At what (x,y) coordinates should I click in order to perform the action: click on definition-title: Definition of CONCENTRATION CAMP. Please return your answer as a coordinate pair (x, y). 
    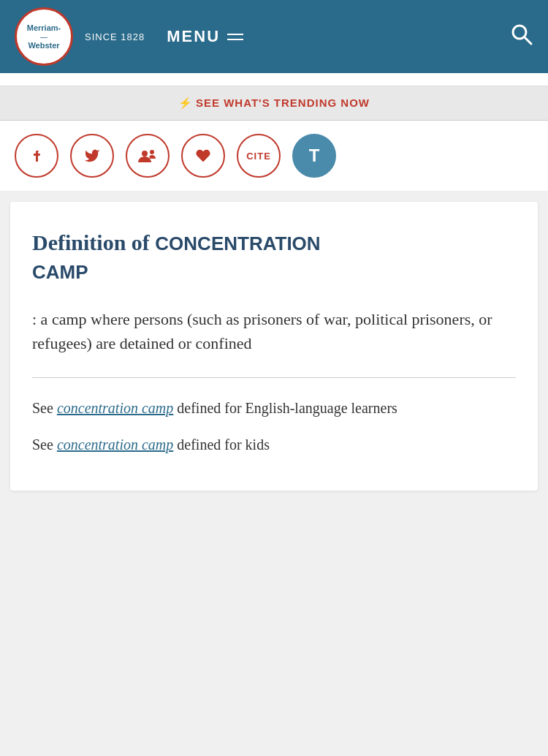
    Looking at the image, I should click on (274, 257).